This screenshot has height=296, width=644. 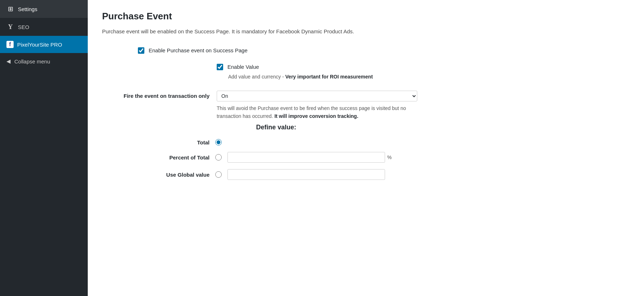 I want to click on percent-row: Percent of Total %, so click(x=366, y=157).